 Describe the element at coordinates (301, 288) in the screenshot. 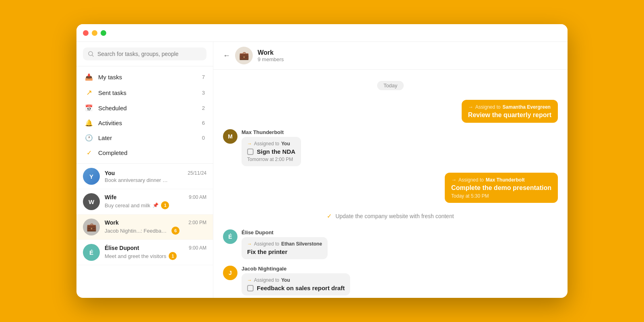

I see `task-title-feedback: Feedback on sales report draft` at that location.